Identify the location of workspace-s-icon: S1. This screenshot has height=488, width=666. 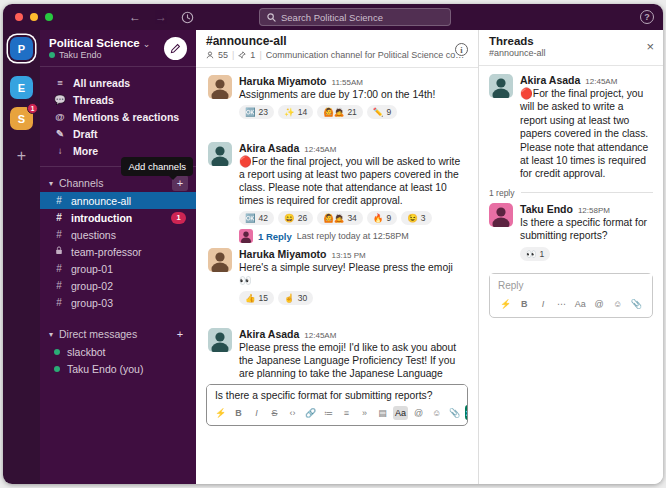
(22, 118).